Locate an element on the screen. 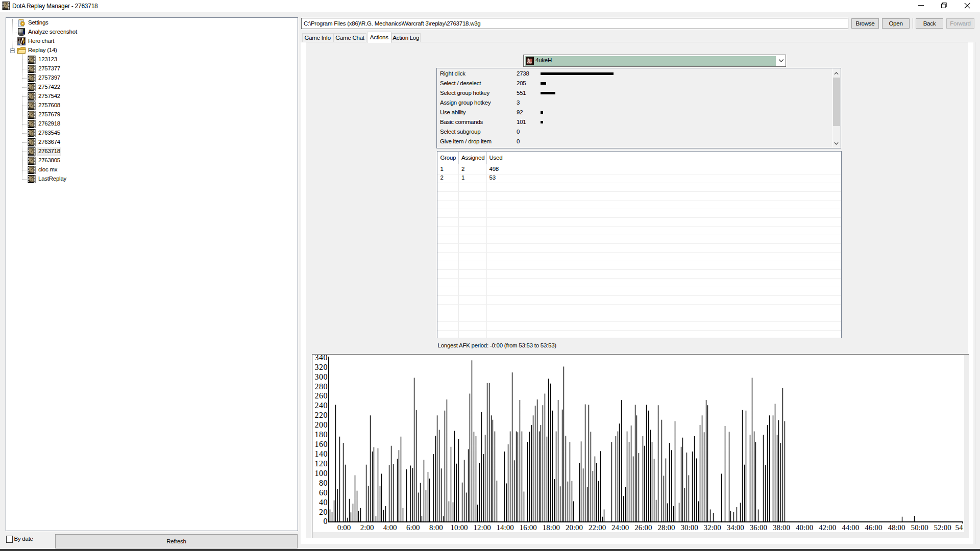 The height and width of the screenshot is (551, 980). svg-text: 200 is located at coordinates (322, 424).